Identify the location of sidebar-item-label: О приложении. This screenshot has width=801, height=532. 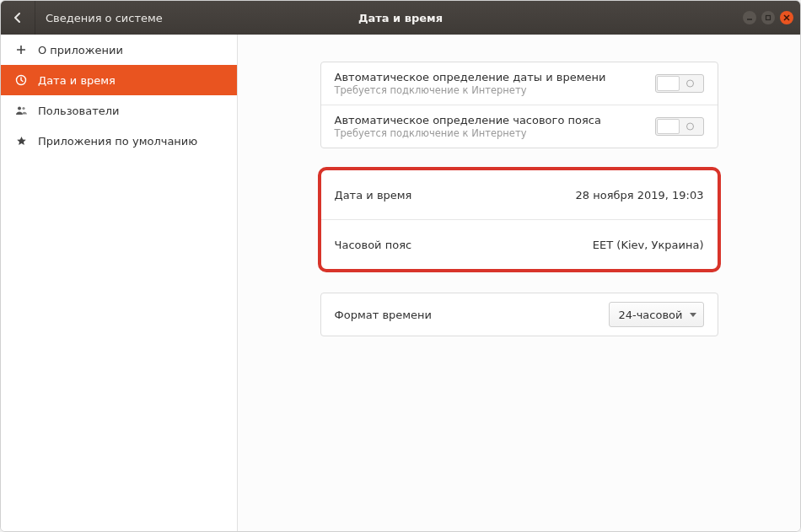
(81, 51).